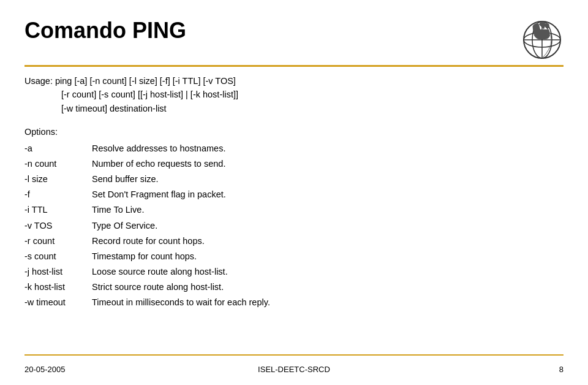 This screenshot has height=385, width=588. What do you see at coordinates (58, 303) in the screenshot?
I see `option-flag: -w timeout` at bounding box center [58, 303].